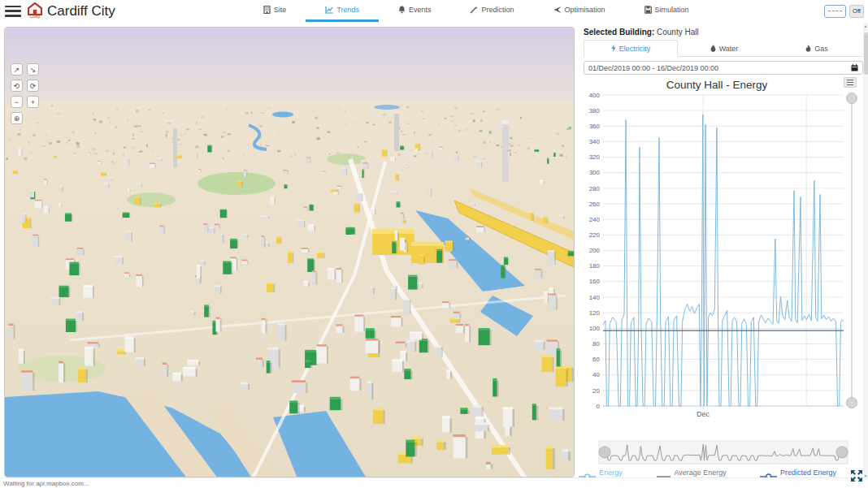  What do you see at coordinates (597, 359) in the screenshot?
I see `svg-text: 60` at bounding box center [597, 359].